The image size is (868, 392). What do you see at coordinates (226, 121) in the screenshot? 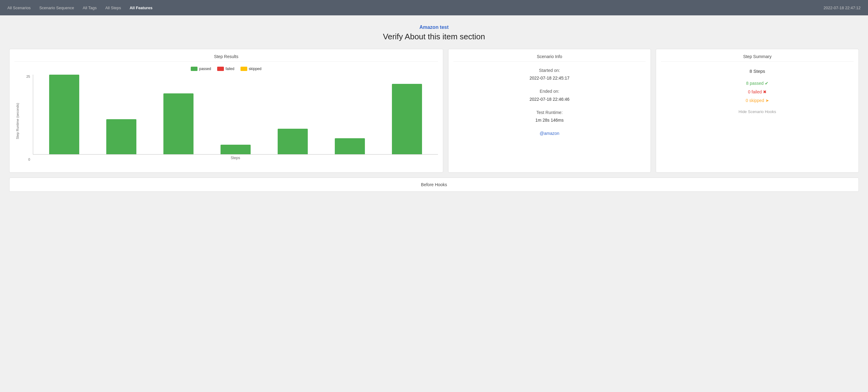
I see `chart-area: Step Runtime (seconds) 25 0 Steps` at bounding box center [226, 121].